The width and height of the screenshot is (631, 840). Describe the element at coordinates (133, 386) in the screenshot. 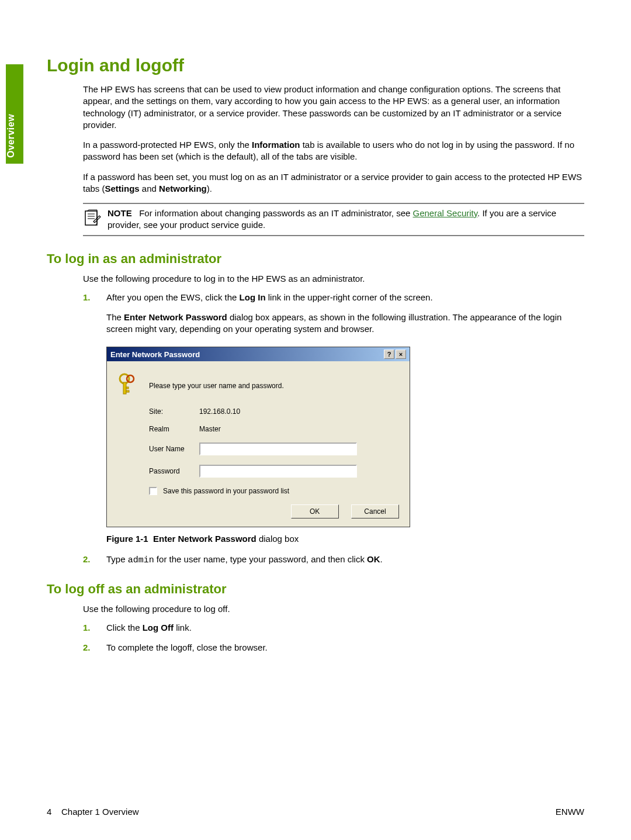

I see `key-icon` at that location.